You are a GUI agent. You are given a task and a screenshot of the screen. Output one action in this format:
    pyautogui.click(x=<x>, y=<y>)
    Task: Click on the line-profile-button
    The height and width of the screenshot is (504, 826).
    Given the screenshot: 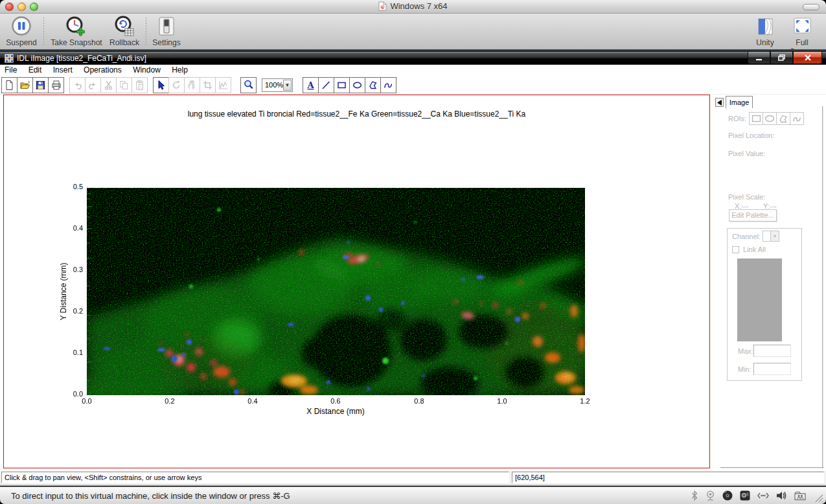 What is the action you would take?
    pyautogui.click(x=223, y=86)
    